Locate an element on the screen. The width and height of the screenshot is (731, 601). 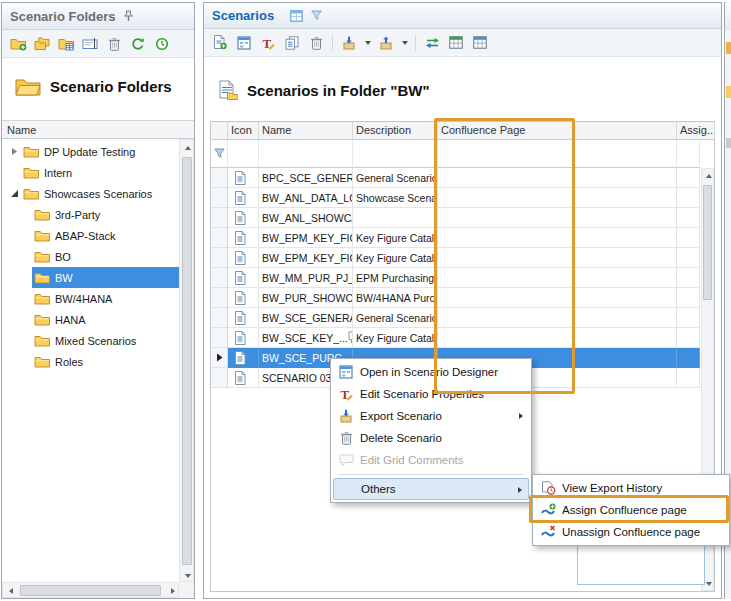
folders-vertical-scrollbar is located at coordinates (186, 360).